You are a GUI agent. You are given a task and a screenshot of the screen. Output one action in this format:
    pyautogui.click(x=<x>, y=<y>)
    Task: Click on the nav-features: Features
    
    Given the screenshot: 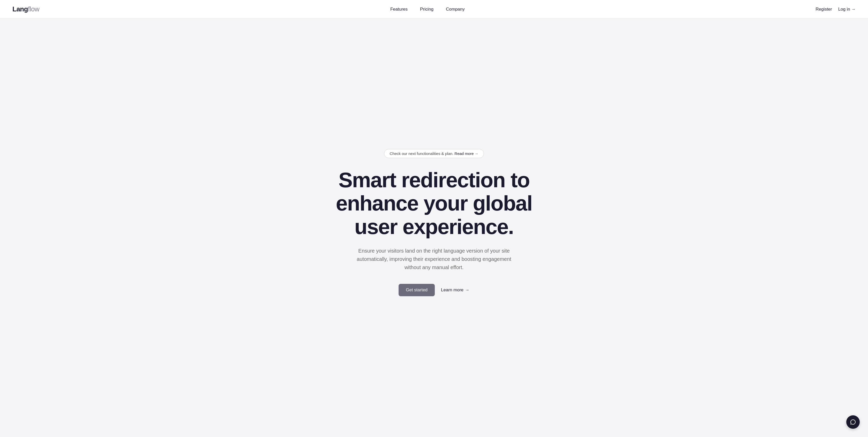 What is the action you would take?
    pyautogui.click(x=399, y=9)
    